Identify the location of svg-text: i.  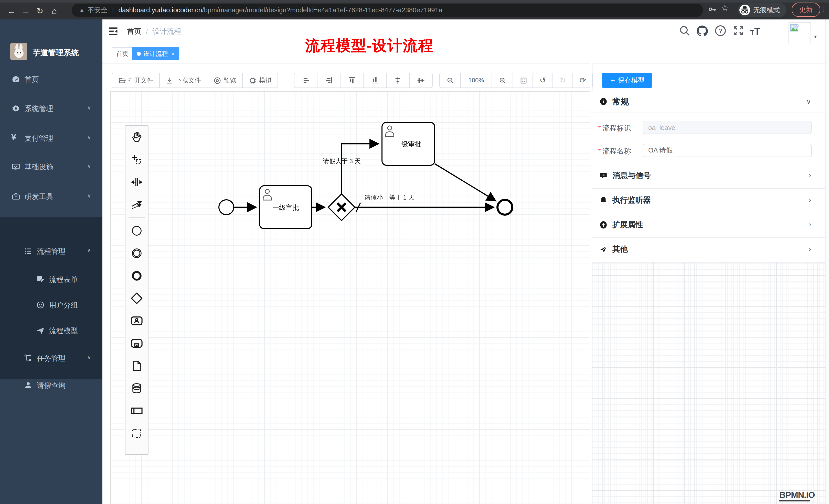
(604, 102).